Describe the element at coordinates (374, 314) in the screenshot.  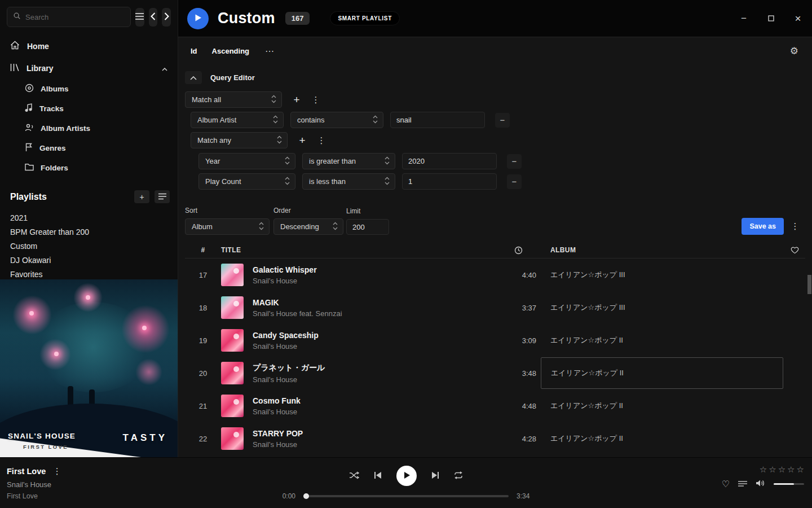
I see `track-artist: Snail's House feat. Sennzai` at that location.